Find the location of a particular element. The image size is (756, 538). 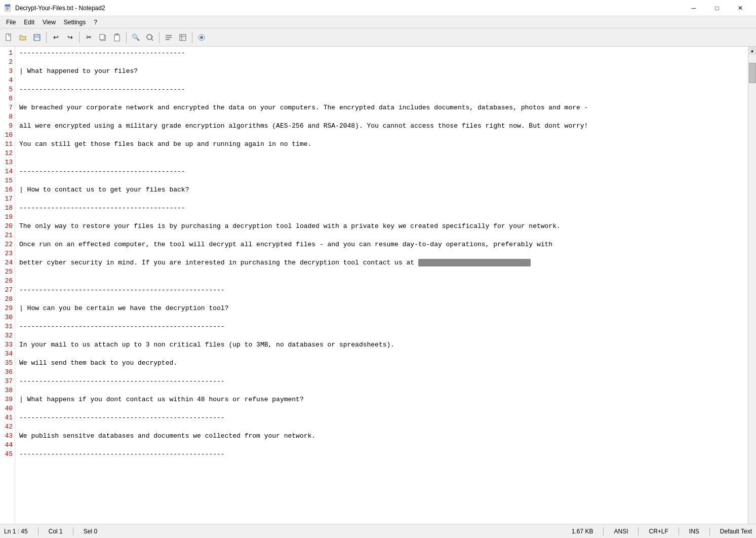

toolbar-new is located at coordinates (9, 37).